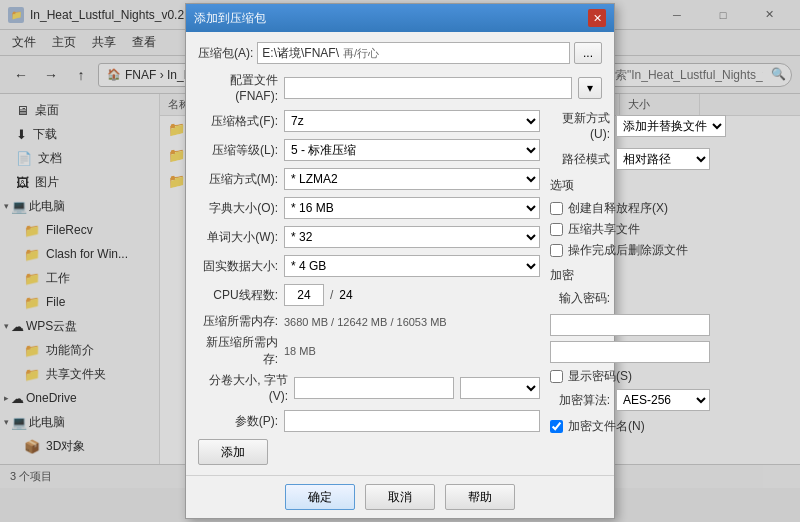  I want to click on dialog-title-bar: 添加到压缩包 ✕, so click(400, 18).